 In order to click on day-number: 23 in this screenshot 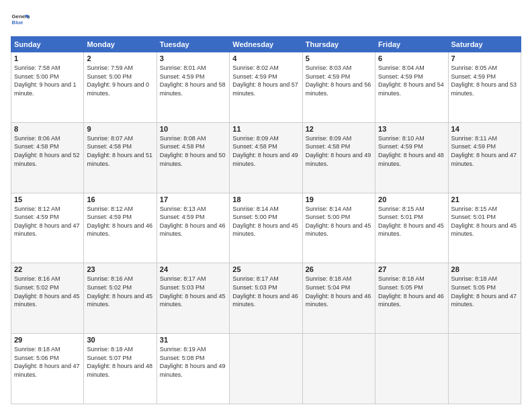, I will do `click(120, 269)`.